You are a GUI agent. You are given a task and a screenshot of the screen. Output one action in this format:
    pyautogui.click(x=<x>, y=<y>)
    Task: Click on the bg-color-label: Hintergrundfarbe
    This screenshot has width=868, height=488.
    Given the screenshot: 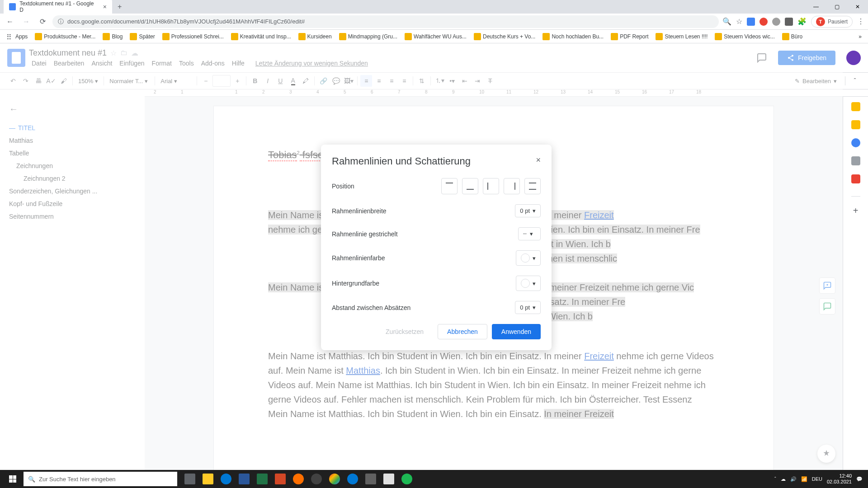 What is the action you would take?
    pyautogui.click(x=355, y=283)
    